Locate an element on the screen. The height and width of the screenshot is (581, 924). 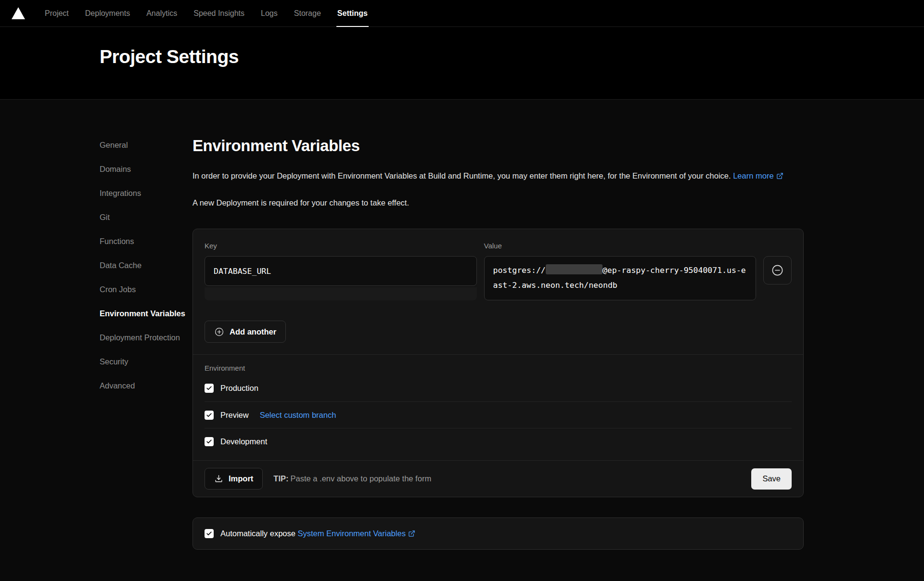
page-title: Project Settings is located at coordinates (512, 57).